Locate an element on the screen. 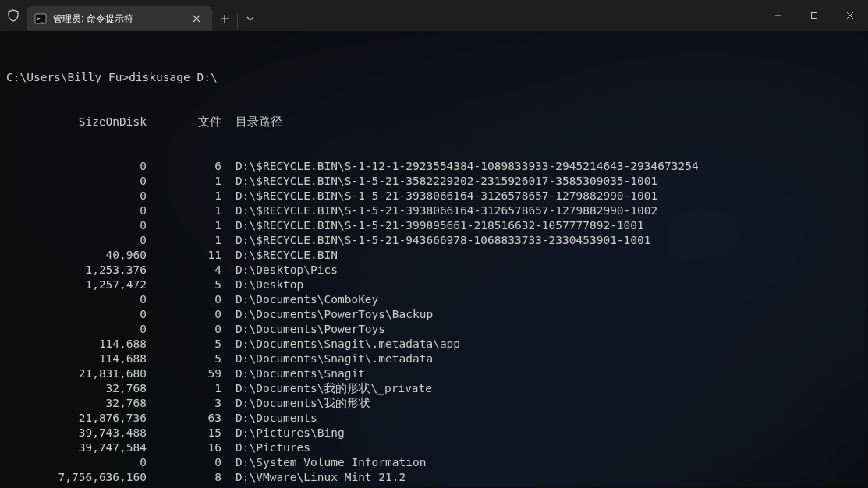  header-size: SizeOnDisk is located at coordinates (76, 122).